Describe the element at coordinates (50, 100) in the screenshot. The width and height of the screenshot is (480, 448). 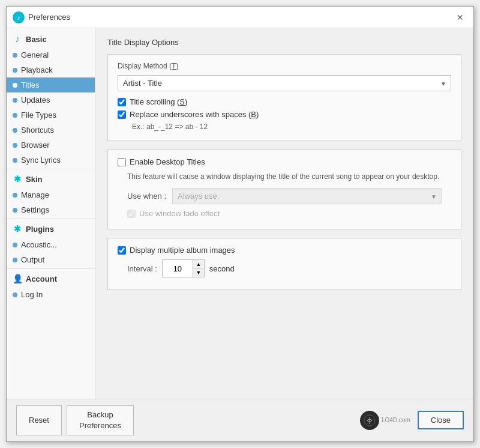
I see `sidebar-item-updates: Updates` at that location.